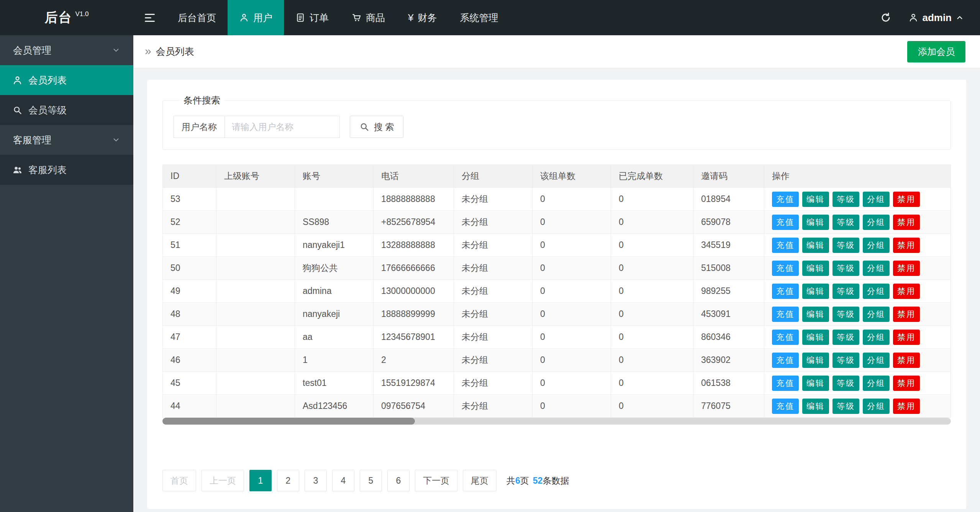  What do you see at coordinates (913, 18) in the screenshot?
I see `user-icon` at bounding box center [913, 18].